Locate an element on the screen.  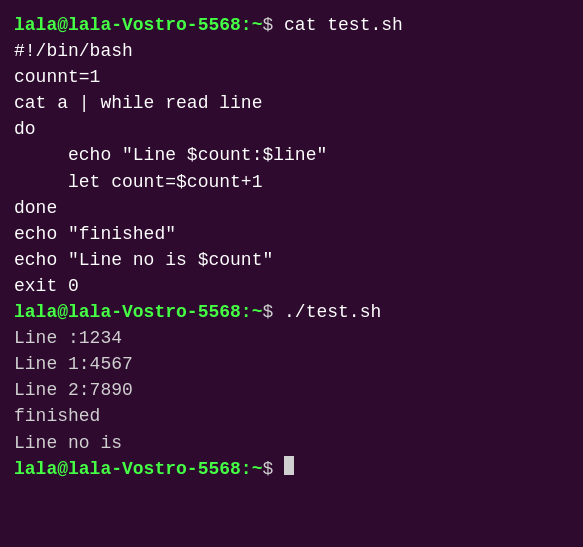
code-line: echo "Line $count:$line" is located at coordinates (170, 155).